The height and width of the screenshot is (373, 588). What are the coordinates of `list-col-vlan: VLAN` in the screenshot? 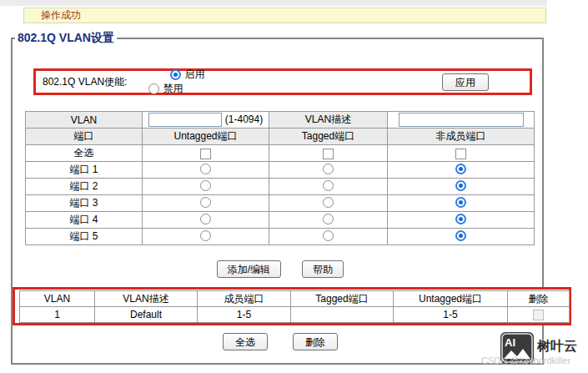 It's located at (58, 299).